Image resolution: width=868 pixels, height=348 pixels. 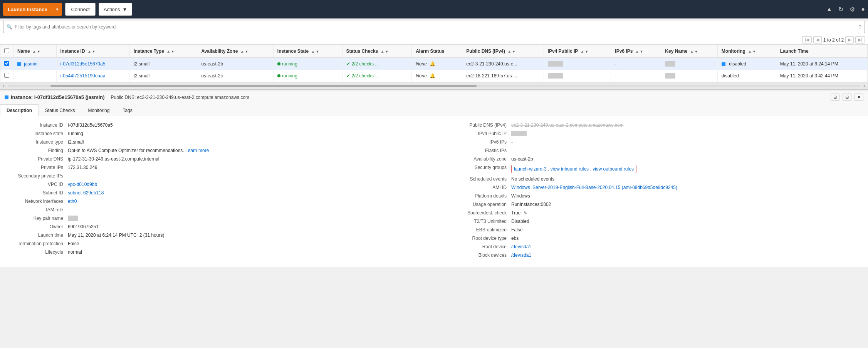 What do you see at coordinates (656, 179) in the screenshot?
I see `desc-row-scheduled-events: Scheduled events No scheduled events` at bounding box center [656, 179].